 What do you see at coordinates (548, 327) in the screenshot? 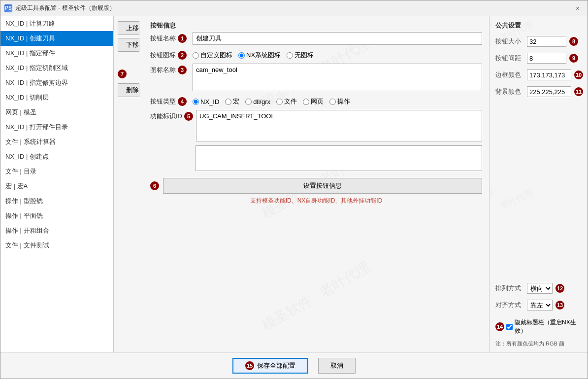
I see `hide-taskbar-label: 隐藏标题栏（重启NX生效）` at bounding box center [548, 327].